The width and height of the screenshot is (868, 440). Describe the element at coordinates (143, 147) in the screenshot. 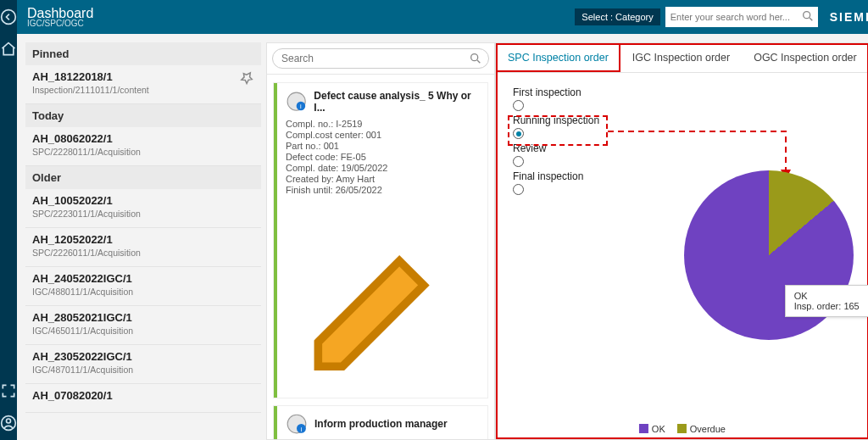

I see `list-item: AH_08062022/1SPC/2228011/1/Acquisition` at that location.